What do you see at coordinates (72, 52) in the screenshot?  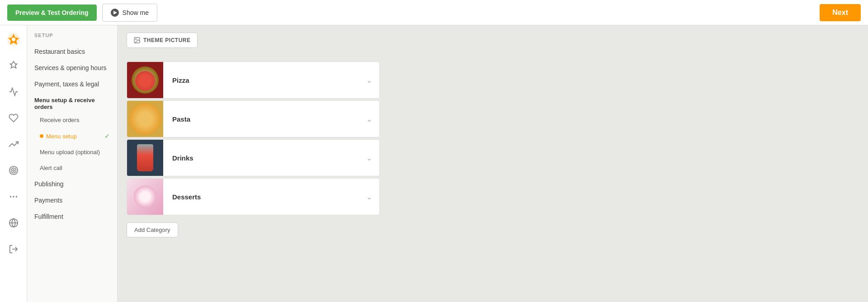 I see `sidebar-item-restaurant-basics: Restaurant basics` at bounding box center [72, 52].